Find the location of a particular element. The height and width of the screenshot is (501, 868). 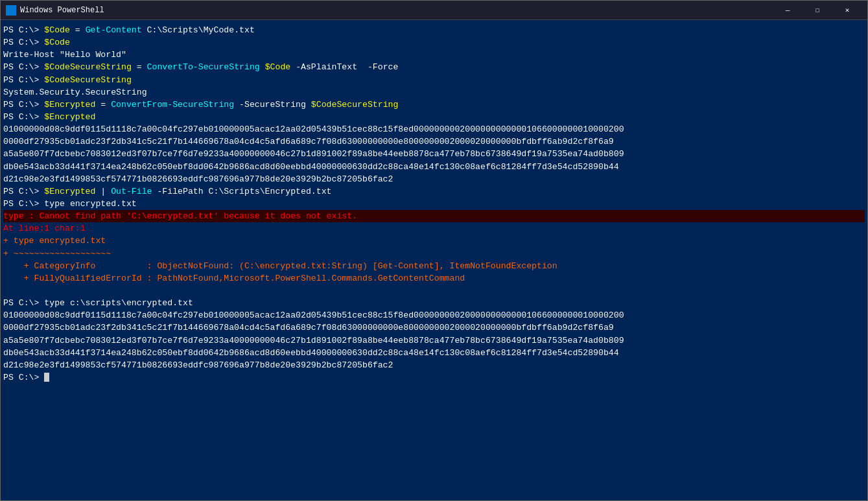

window-controls: — ☐ ✕ is located at coordinates (817, 10).